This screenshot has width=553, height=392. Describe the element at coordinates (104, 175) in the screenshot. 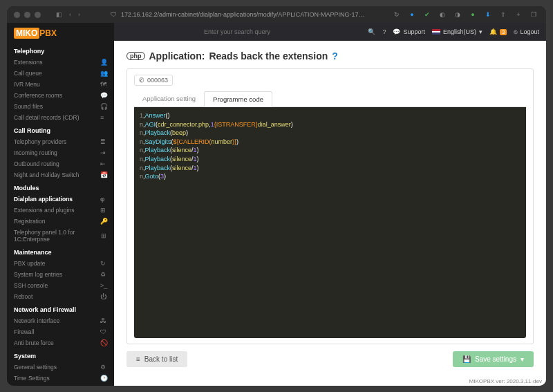

I see `item-icon: 📅` at that location.